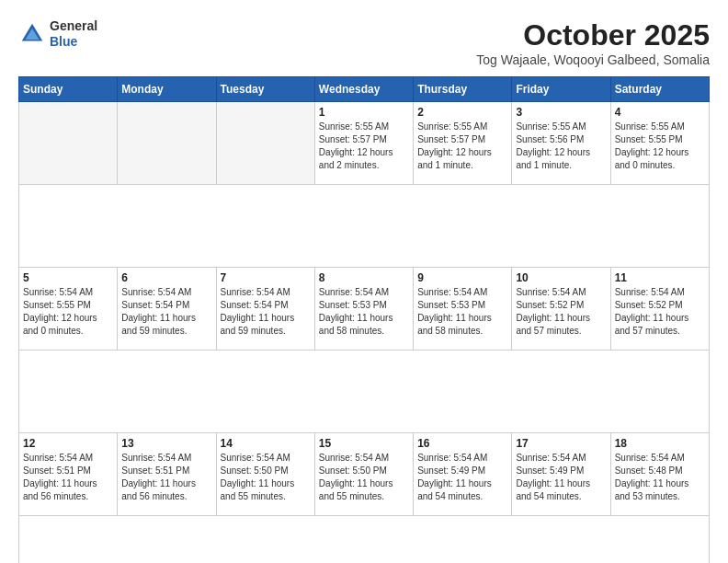 This screenshot has width=728, height=563. What do you see at coordinates (660, 146) in the screenshot?
I see `day-info: Sunrise: 5:55 AMSunset: 5:55 PMDaylight:…` at bounding box center [660, 146].